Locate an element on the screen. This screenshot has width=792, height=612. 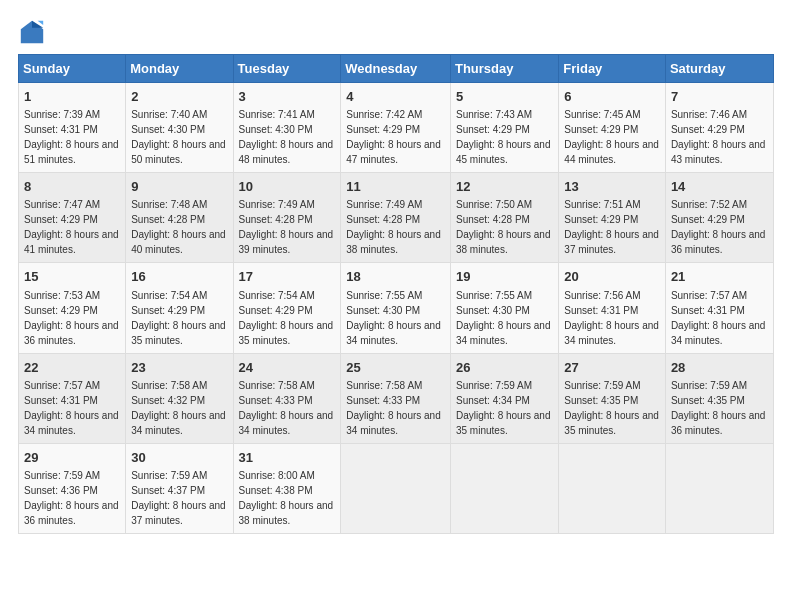
calendar-week-3: 15 Sunrise: 7:53 AMSunset: 4:29 PMDaylig… is located at coordinates (396, 308).